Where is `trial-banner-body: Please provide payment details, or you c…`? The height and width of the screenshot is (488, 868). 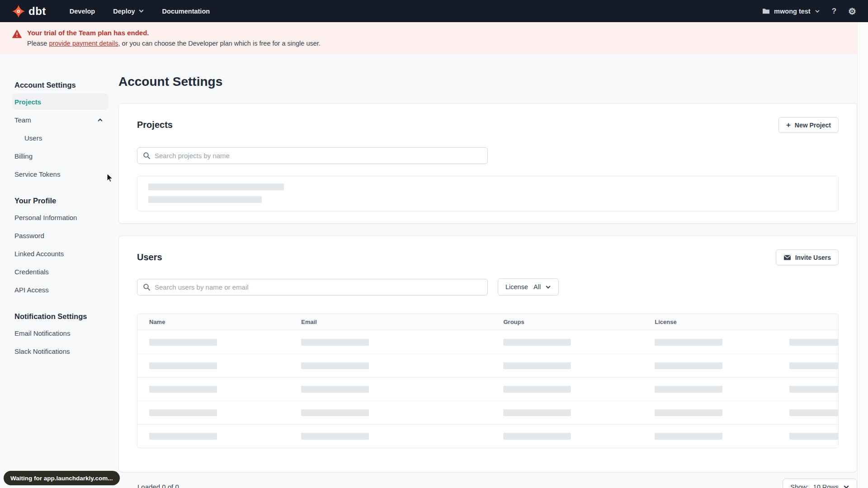 trial-banner-body: Please provide payment details, or you c… is located at coordinates (174, 43).